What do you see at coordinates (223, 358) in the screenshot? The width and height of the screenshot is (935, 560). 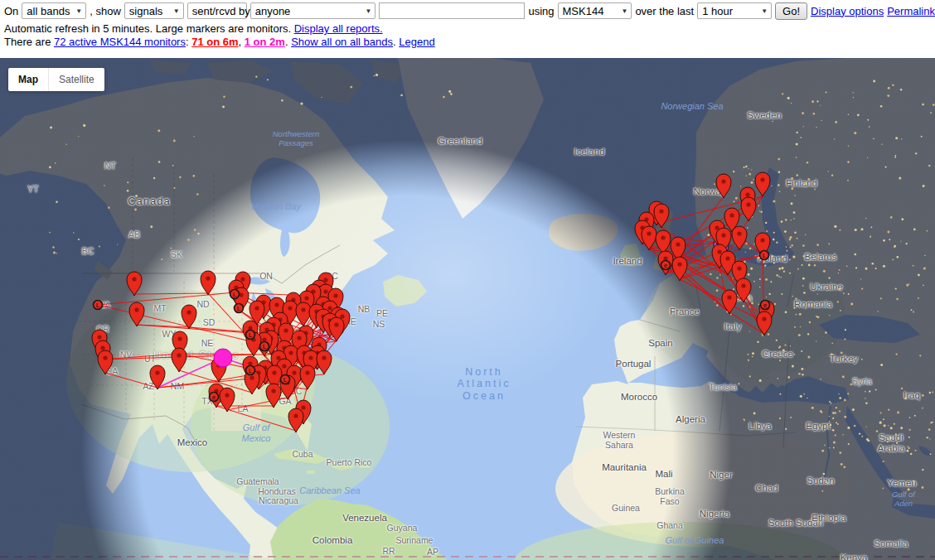 I see `magenta-station-marker` at bounding box center [223, 358].